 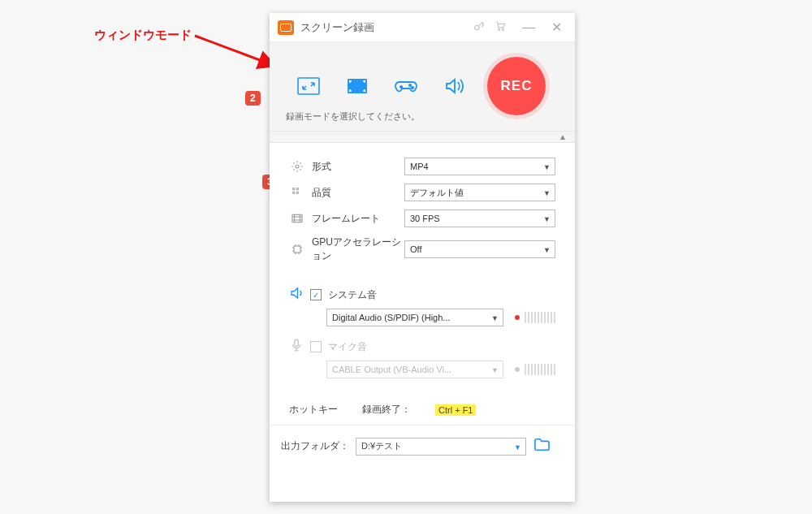 I want to click on mic-icon, so click(x=296, y=347).